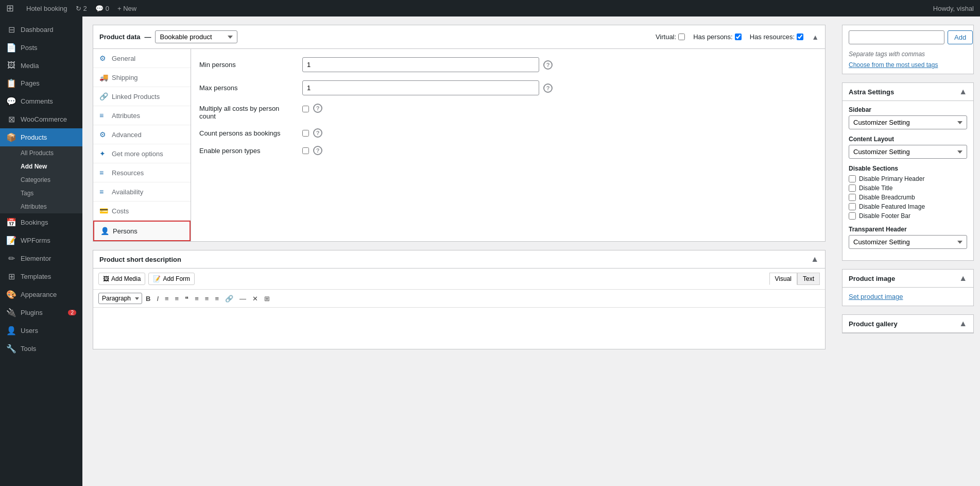 The width and height of the screenshot is (980, 486). I want to click on submenu-attributes: Attributes, so click(41, 207).